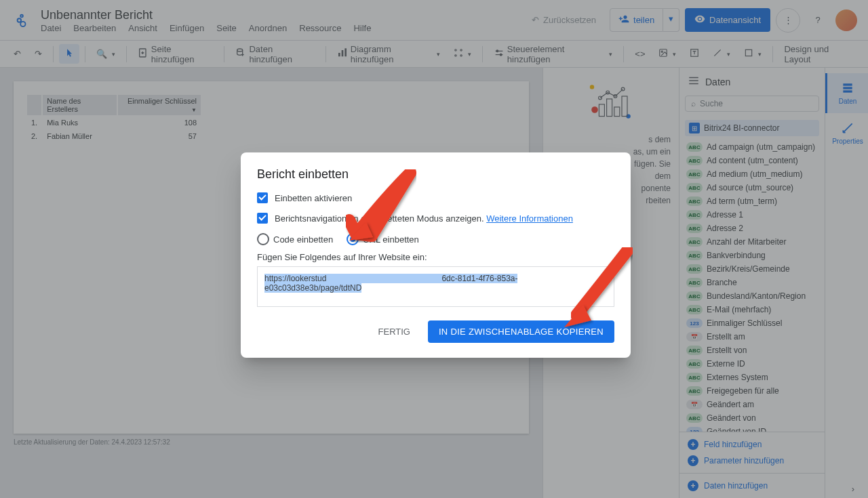 The height and width of the screenshot is (498, 868). What do you see at coordinates (382, 239) in the screenshot?
I see `url-embed-radio: URL einbetten` at bounding box center [382, 239].